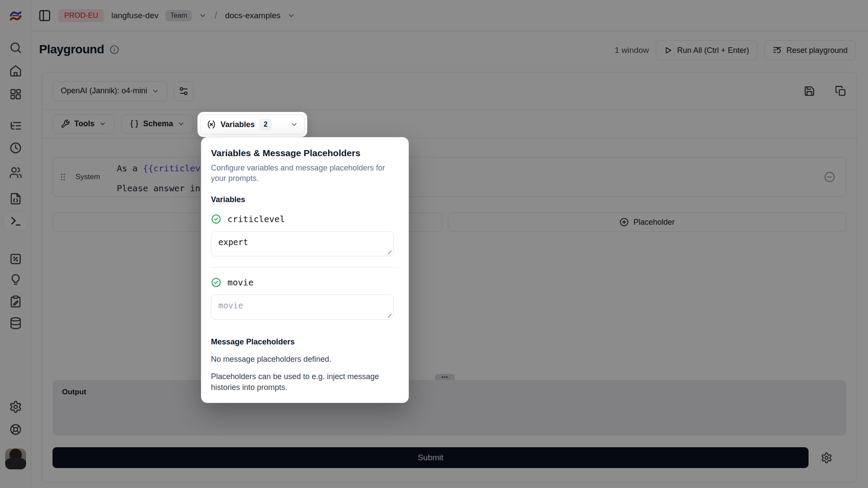 The width and height of the screenshot is (868, 488). What do you see at coordinates (302, 244) in the screenshot?
I see `variable-value-input: expert` at bounding box center [302, 244].